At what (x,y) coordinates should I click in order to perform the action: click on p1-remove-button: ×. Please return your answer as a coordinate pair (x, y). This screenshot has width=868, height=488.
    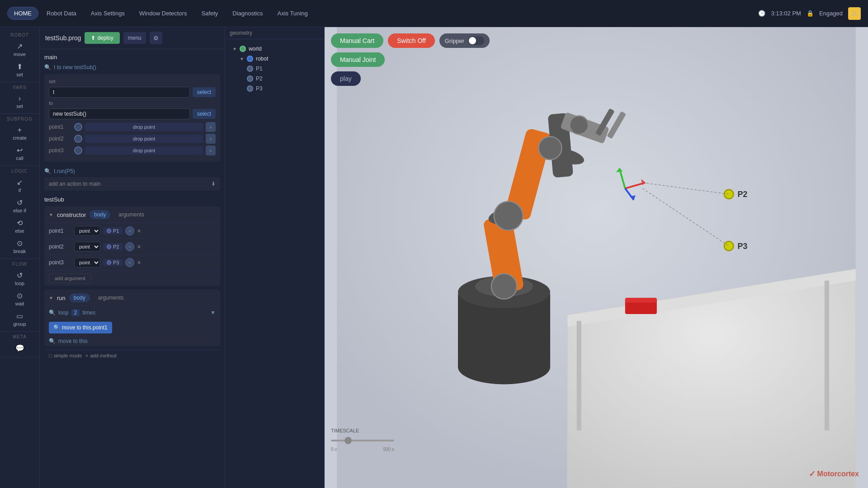
    Looking at the image, I should click on (139, 231).